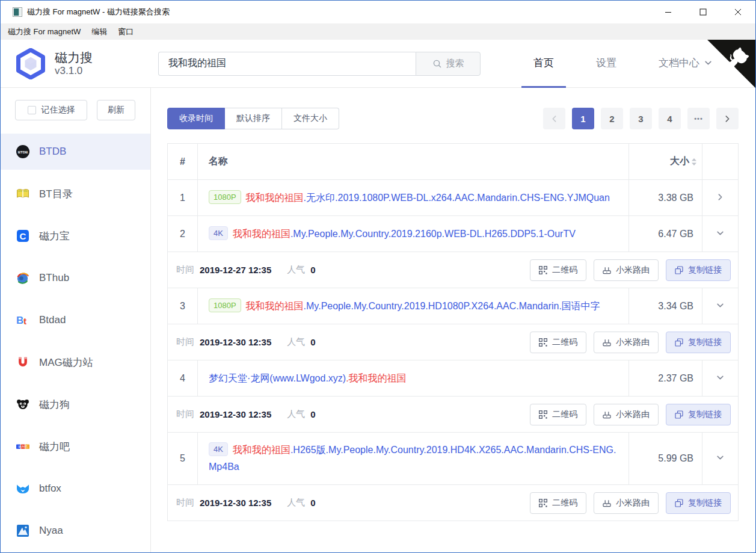 Image resolution: width=756 pixels, height=553 pixels. Describe the element at coordinates (452, 306) in the screenshot. I see `torrent-name-text: .My.People.My.Country.2019.HD1080P.X264.…` at that location.